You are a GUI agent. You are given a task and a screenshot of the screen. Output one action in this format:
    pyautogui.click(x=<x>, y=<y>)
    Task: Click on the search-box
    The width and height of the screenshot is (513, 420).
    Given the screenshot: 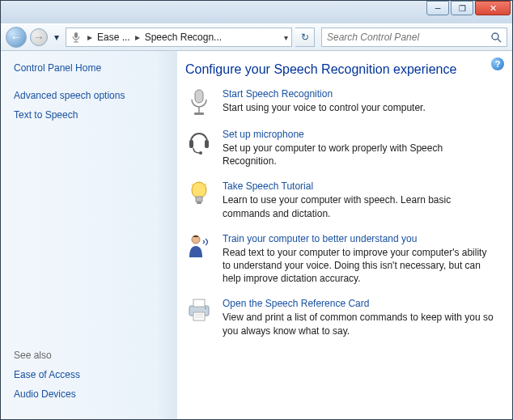 What is the action you would take?
    pyautogui.click(x=414, y=37)
    